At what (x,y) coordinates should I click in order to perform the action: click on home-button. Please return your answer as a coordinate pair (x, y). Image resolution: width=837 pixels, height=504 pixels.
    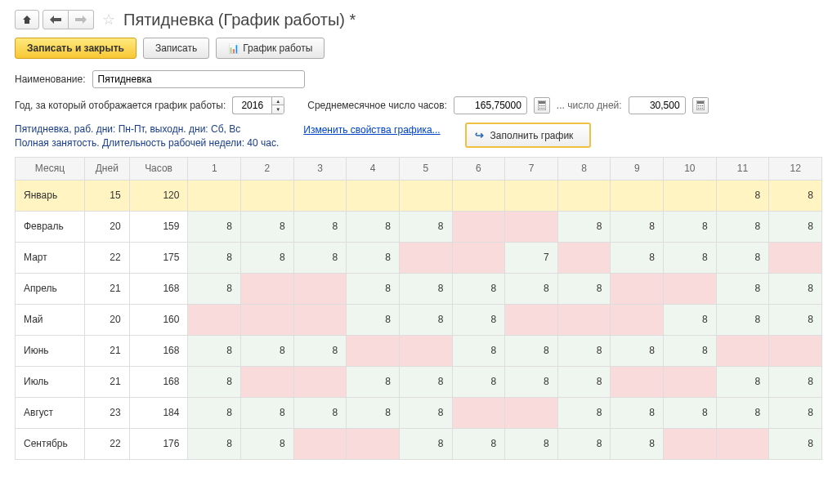
    Looking at the image, I should click on (27, 20).